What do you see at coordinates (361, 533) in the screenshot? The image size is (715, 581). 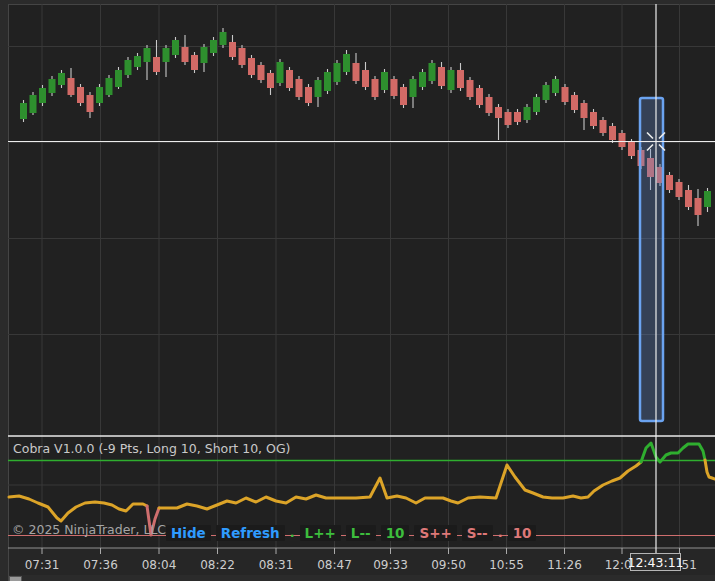 I see `long-reduce-button: L--` at bounding box center [361, 533].